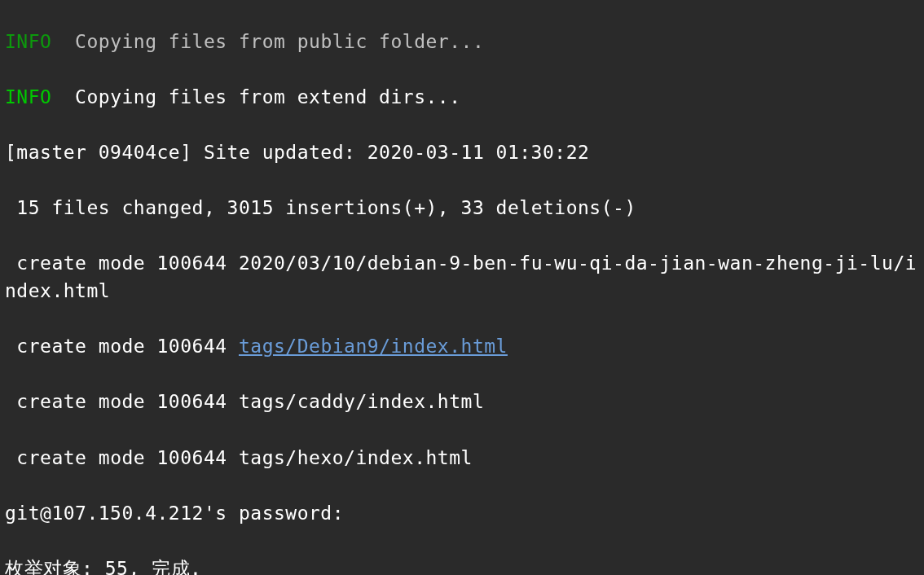 The image size is (924, 575). What do you see at coordinates (462, 565) in the screenshot?
I see `log-line: 枚举对象: 55, 完成.` at bounding box center [462, 565].